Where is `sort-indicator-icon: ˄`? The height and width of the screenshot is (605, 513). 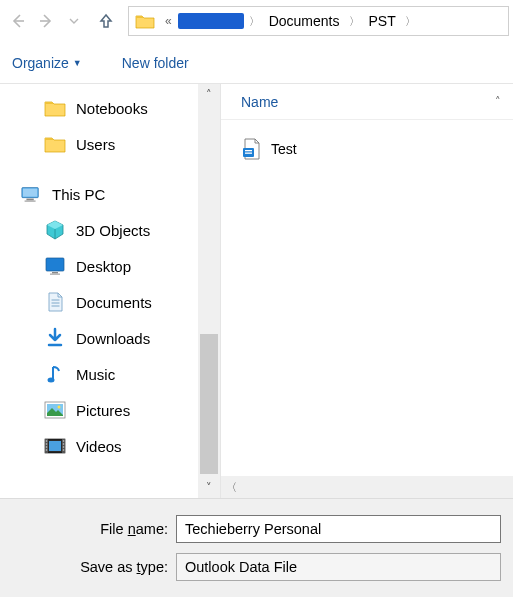 sort-indicator-icon: ˄ is located at coordinates (504, 102).